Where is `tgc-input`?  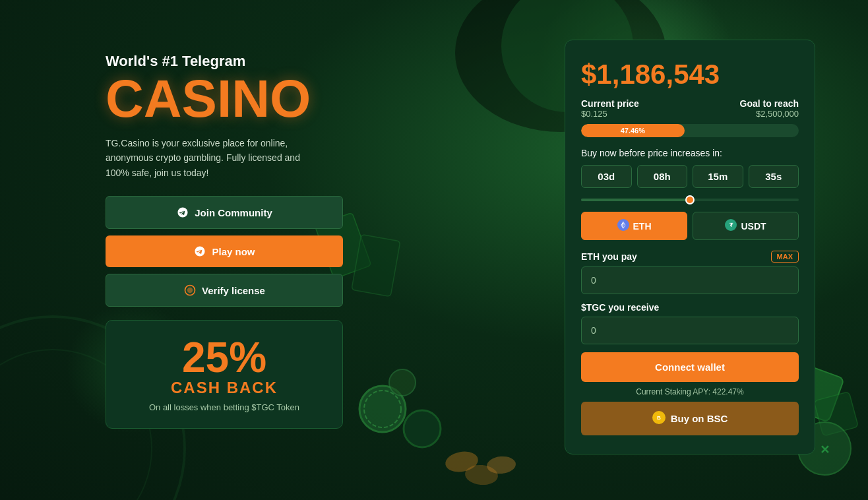 tgc-input is located at coordinates (690, 330).